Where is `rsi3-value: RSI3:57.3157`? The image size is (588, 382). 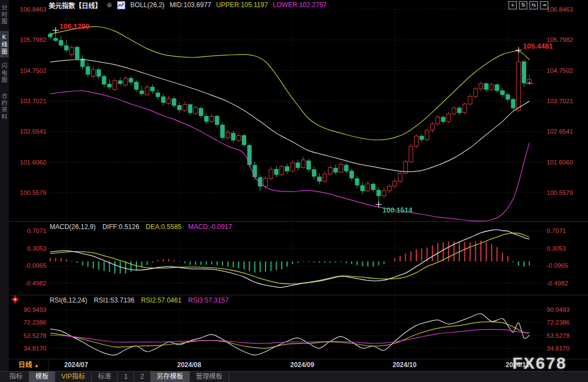 rsi3-value: RSI3:57.3157 is located at coordinates (209, 300).